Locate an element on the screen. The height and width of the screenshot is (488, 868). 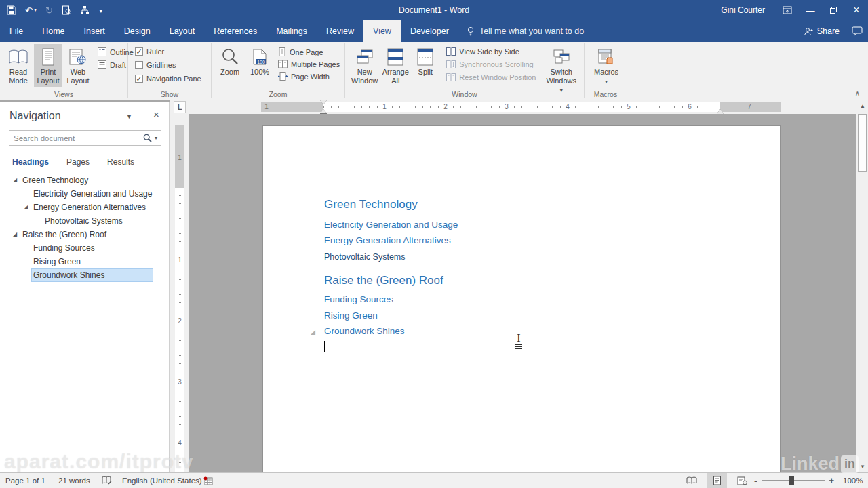
tab-home: Home is located at coordinates (53, 31).